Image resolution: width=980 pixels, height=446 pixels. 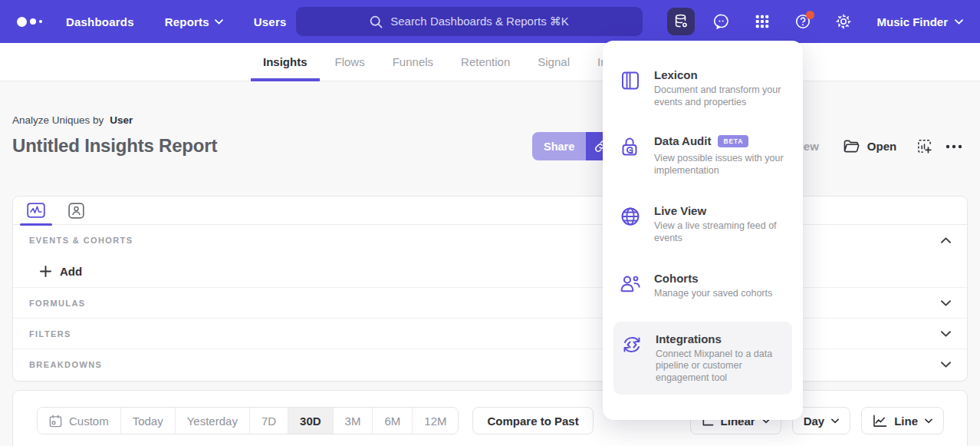 I want to click on settings-button, so click(x=844, y=21).